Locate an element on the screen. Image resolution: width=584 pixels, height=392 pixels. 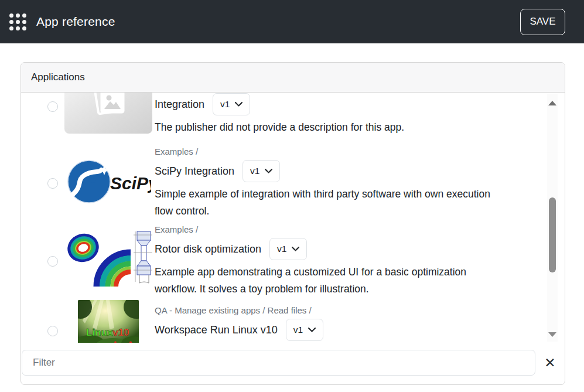
scipy-logo: SciPy is located at coordinates (108, 182).